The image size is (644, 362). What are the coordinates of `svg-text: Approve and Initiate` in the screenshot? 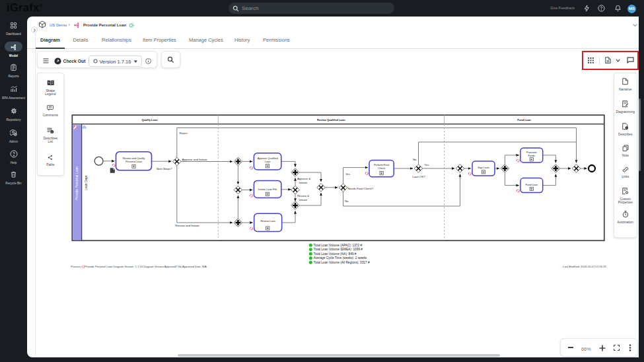 It's located at (196, 160).